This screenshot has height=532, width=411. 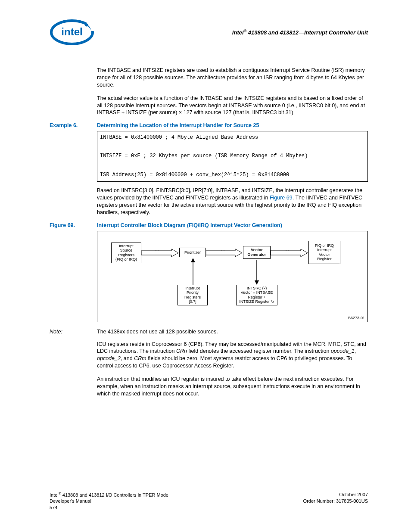 I want to click on box-vector-generator: Vector Generator, so click(x=257, y=252).